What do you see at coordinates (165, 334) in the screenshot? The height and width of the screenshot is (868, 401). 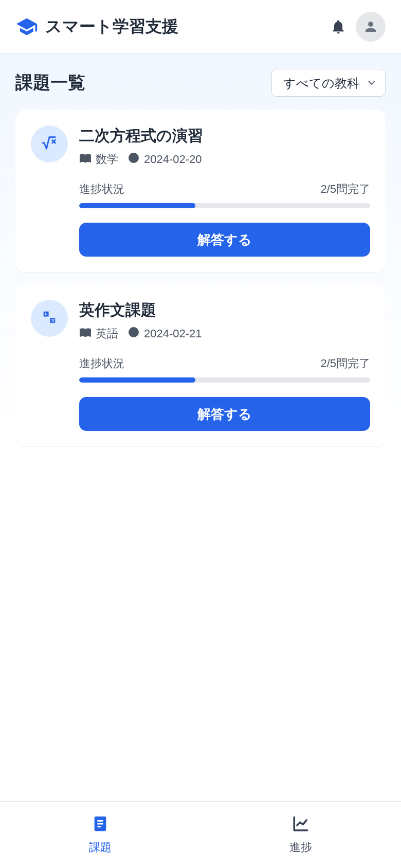 I see `due-date-meta: 2024-02-21` at bounding box center [165, 334].